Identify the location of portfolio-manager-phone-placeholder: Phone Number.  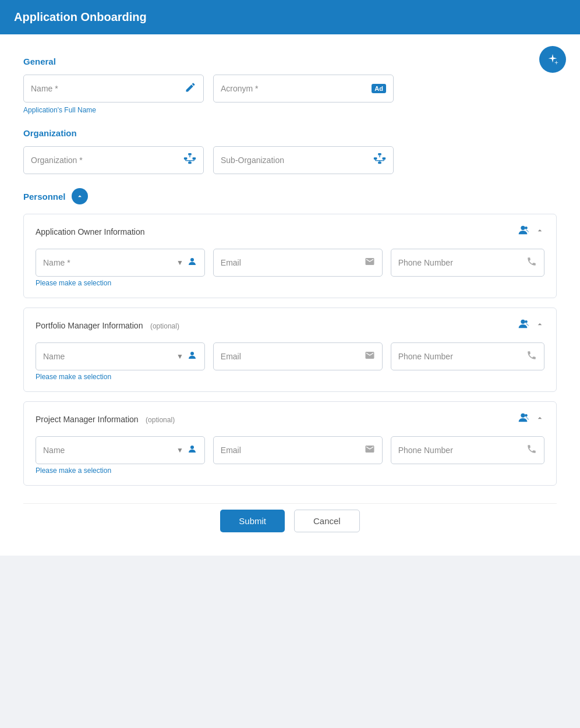
(462, 356).